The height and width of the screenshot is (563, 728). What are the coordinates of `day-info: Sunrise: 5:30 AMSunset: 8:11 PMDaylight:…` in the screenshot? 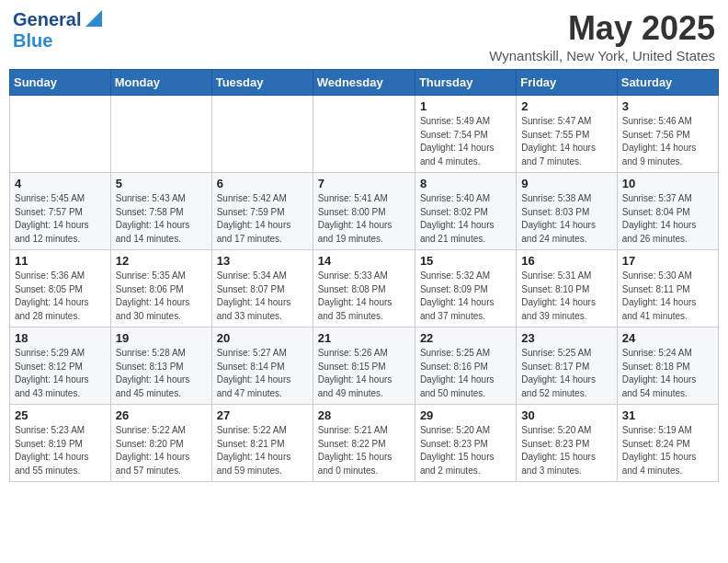 It's located at (667, 296).